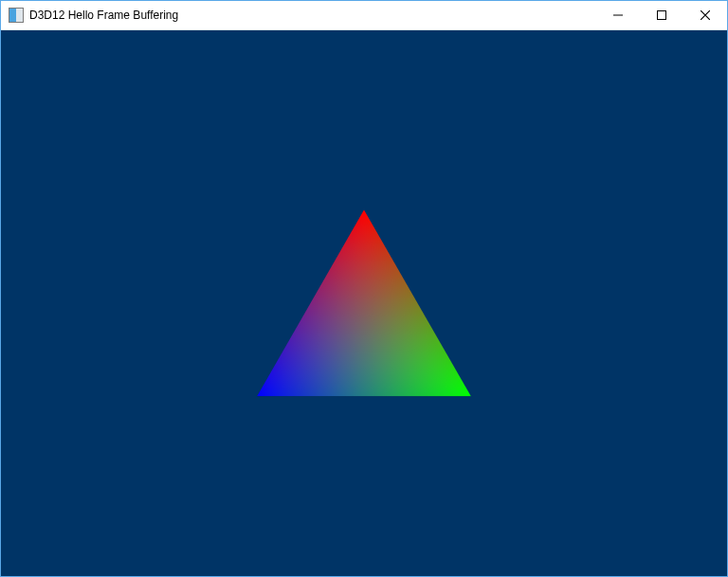 The height and width of the screenshot is (577, 728). I want to click on app-icon, so click(16, 15).